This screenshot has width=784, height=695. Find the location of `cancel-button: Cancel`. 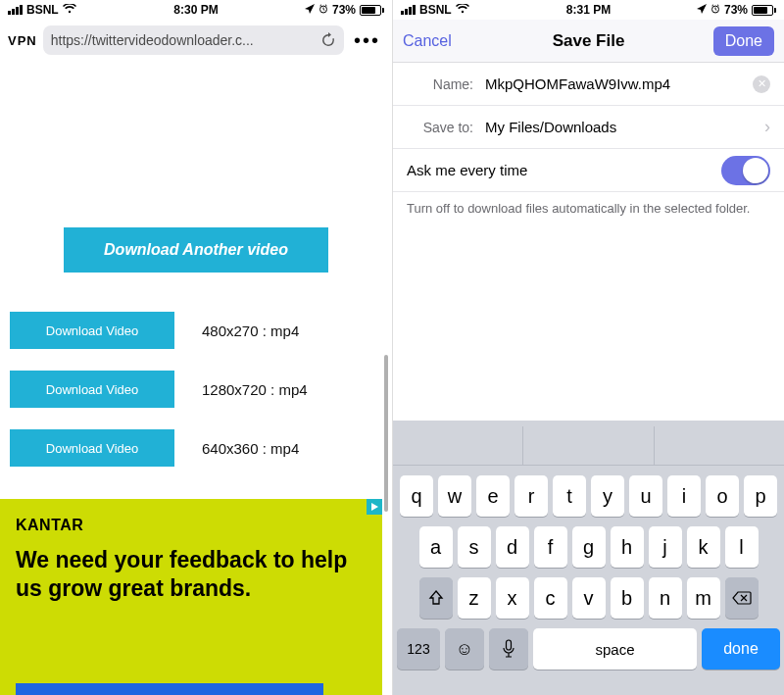

cancel-button: Cancel is located at coordinates (427, 41).